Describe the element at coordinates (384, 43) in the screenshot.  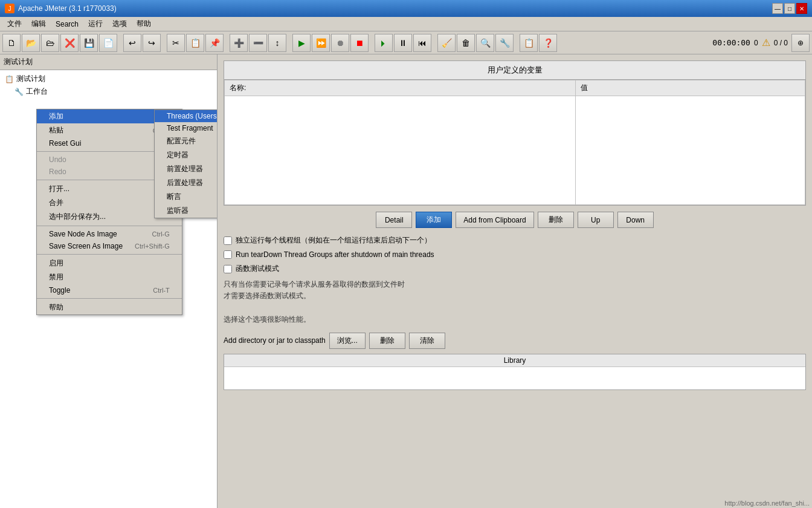
I see `remote-run: ⏵` at that location.